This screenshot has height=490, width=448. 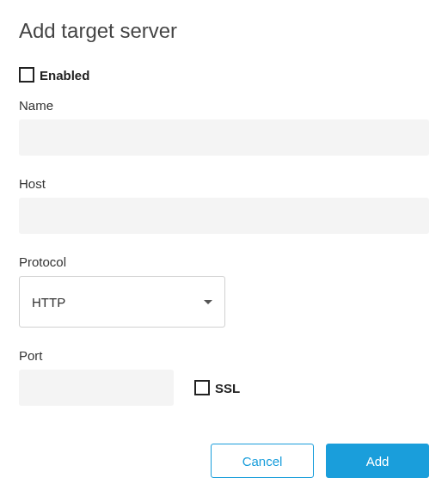 What do you see at coordinates (48, 303) in the screenshot?
I see `protocol-value: HTTP` at bounding box center [48, 303].